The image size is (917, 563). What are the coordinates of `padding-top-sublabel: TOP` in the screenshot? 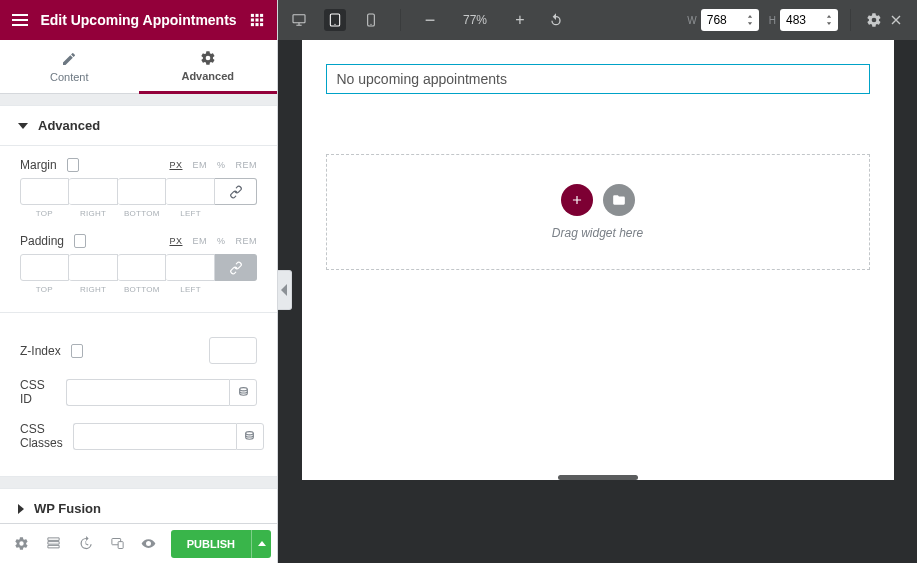 It's located at (44, 290).